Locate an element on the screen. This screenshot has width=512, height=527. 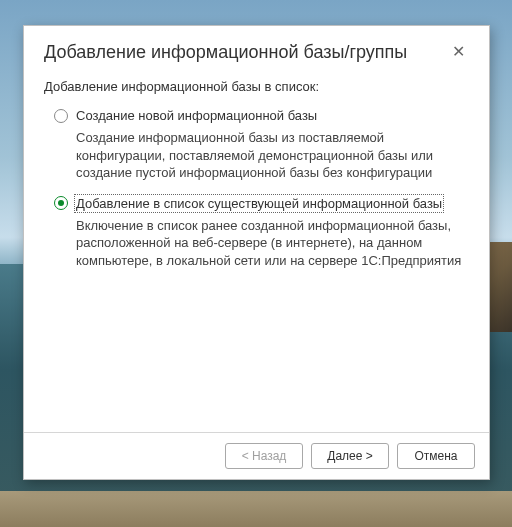
option-create-new: Создание новой информационной базы is located at coordinates (256, 116).